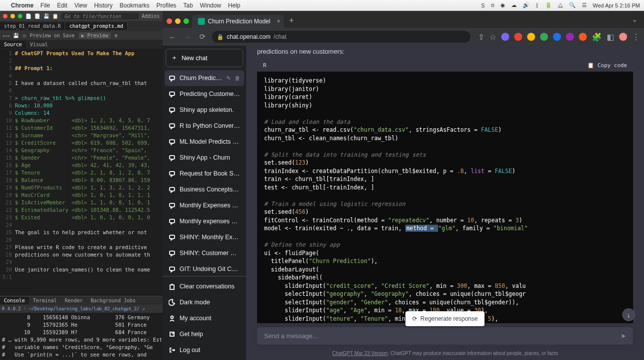 This screenshot has width=644, height=360. Describe the element at coordinates (82, 336) in the screenshot. I see `console-output: 8 15656148 Obinna 376 Germany 9 15792365…` at that location.